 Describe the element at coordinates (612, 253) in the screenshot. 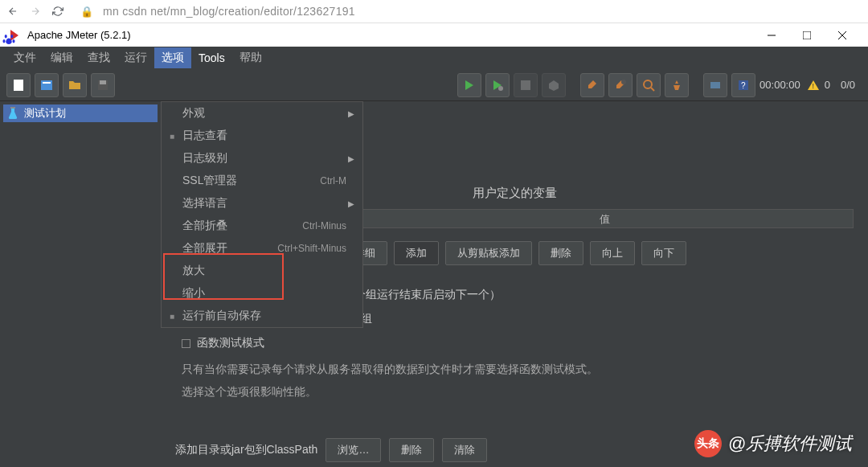

I see `up-button: 向上` at that location.